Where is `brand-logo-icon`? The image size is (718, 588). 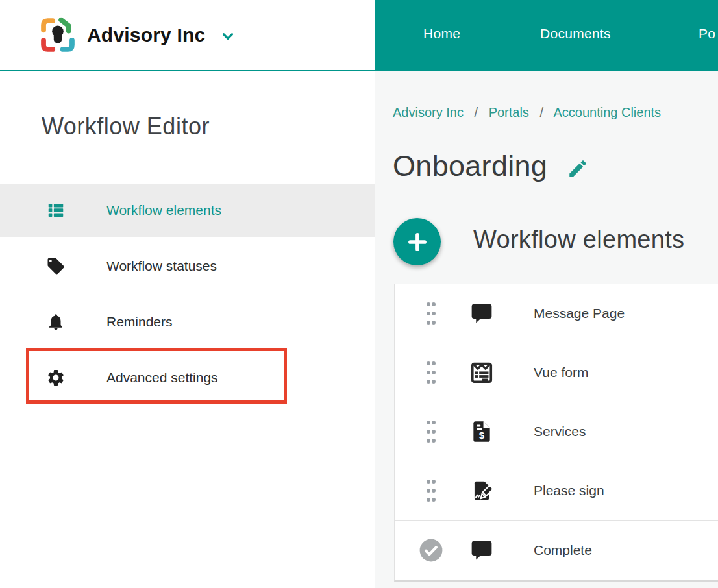 brand-logo-icon is located at coordinates (58, 35).